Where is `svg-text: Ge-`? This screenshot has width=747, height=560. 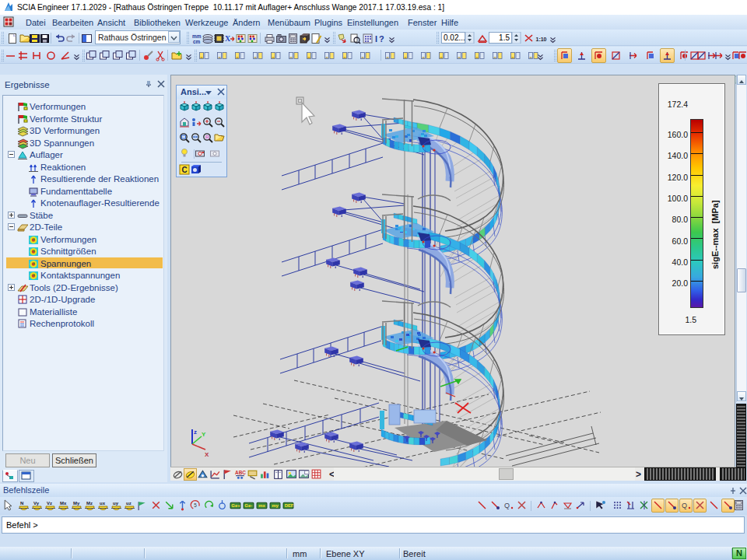 svg-text: Ge- is located at coordinates (248, 506).